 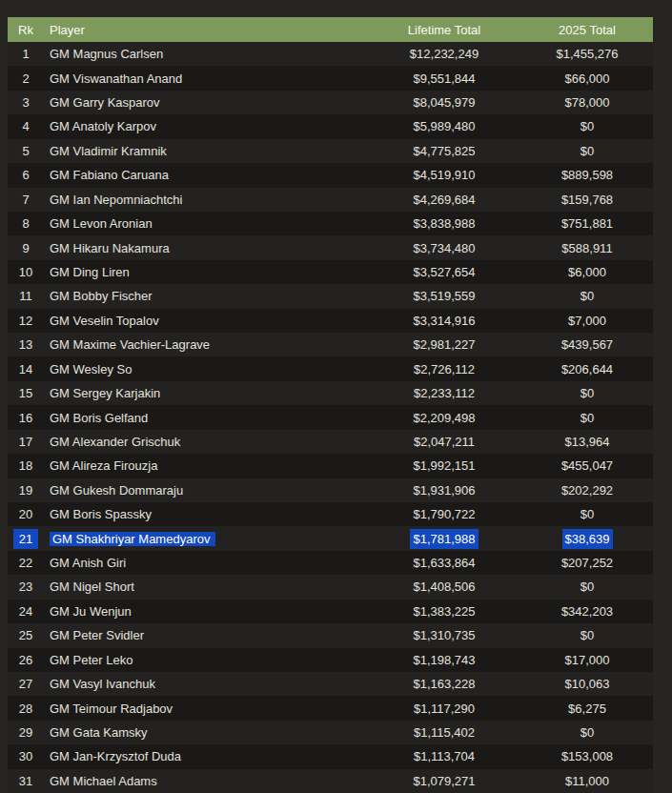 I want to click on total-2025-cell: $439,567, so click(x=604, y=345).